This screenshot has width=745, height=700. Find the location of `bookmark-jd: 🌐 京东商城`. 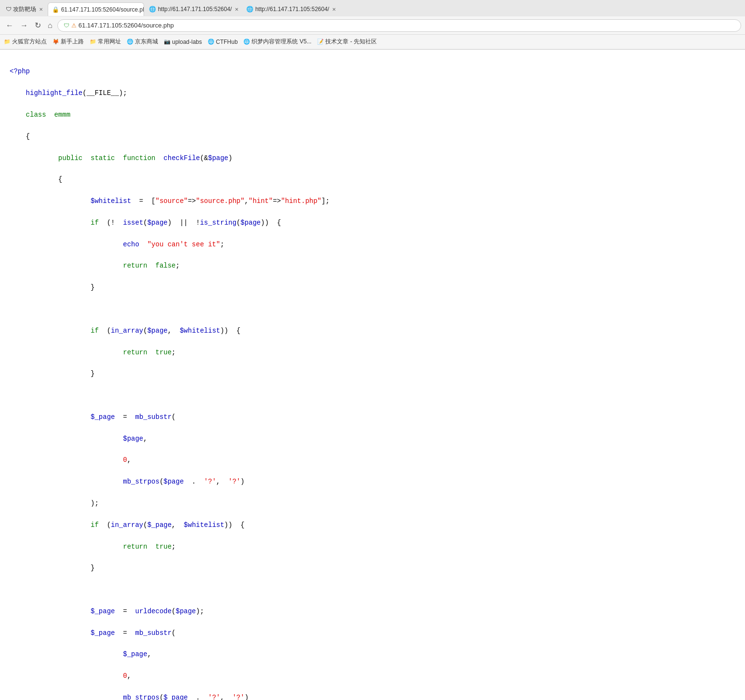

bookmark-jd: 🌐 京东商城 is located at coordinates (143, 41).